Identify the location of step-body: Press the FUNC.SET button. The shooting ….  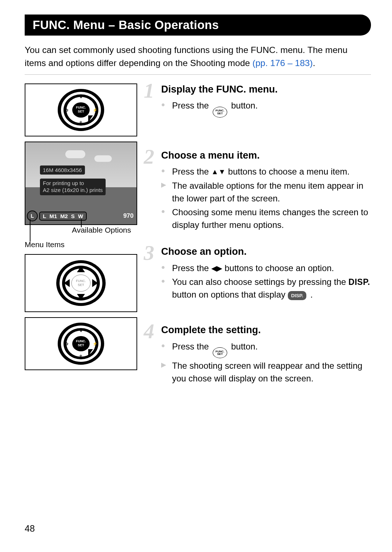
(266, 363).